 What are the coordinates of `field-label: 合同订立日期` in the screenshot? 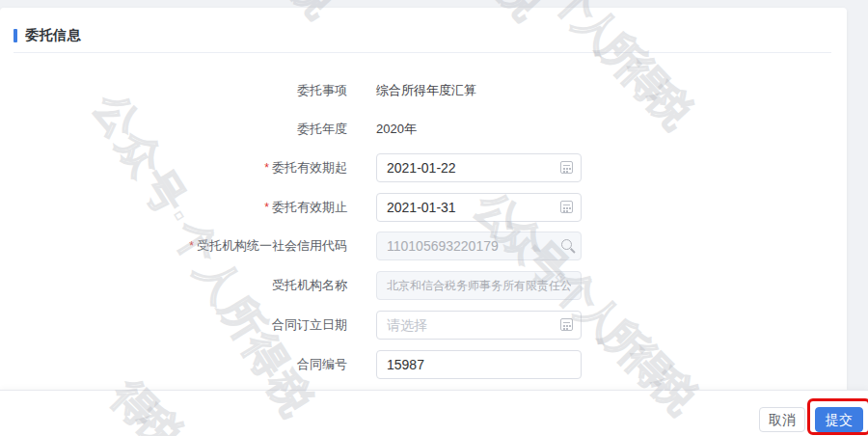 It's located at (231, 325).